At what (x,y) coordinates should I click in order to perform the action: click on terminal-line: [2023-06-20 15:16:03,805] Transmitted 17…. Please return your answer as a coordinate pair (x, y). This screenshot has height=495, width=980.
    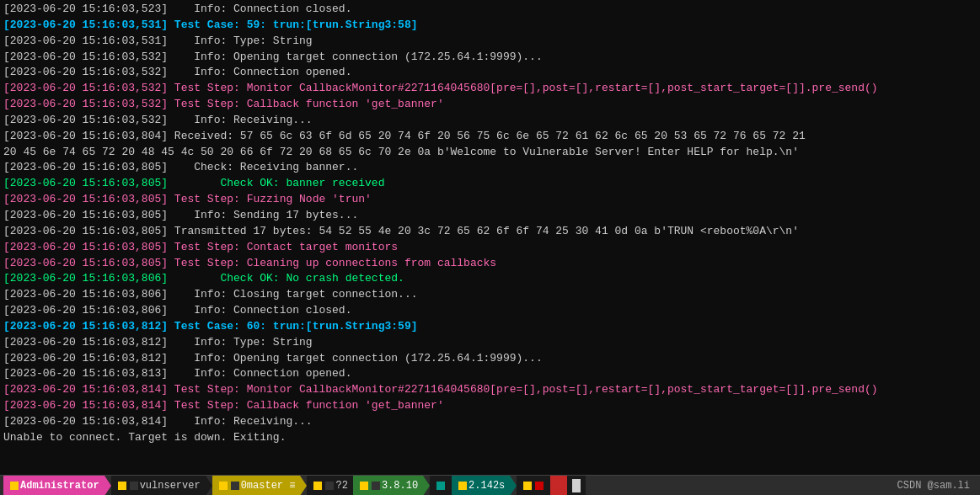
    Looking at the image, I should click on (490, 232).